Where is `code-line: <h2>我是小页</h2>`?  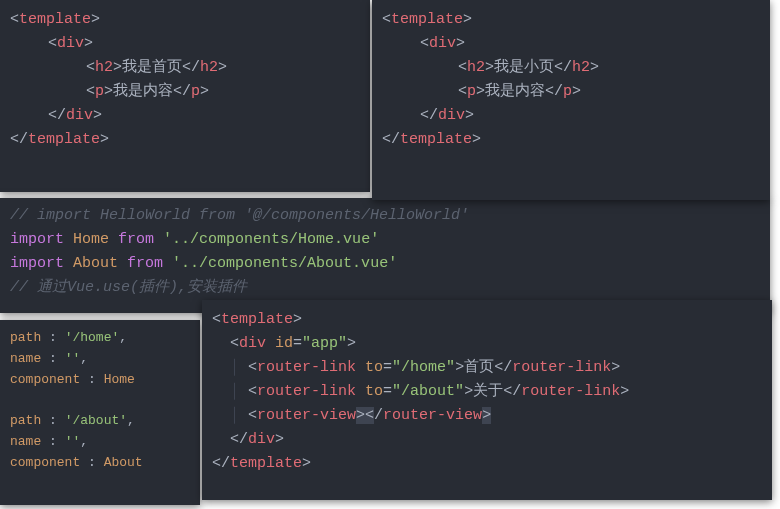 code-line: <h2>我是小页</h2> is located at coordinates (571, 68).